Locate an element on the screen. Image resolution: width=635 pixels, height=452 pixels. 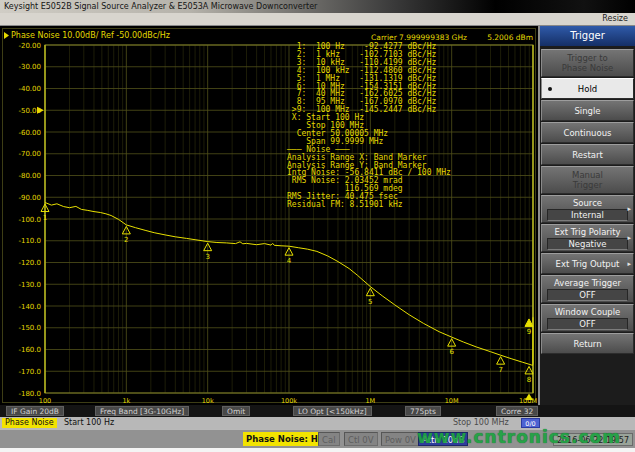
menu-item-return: Return is located at coordinates (588, 344).